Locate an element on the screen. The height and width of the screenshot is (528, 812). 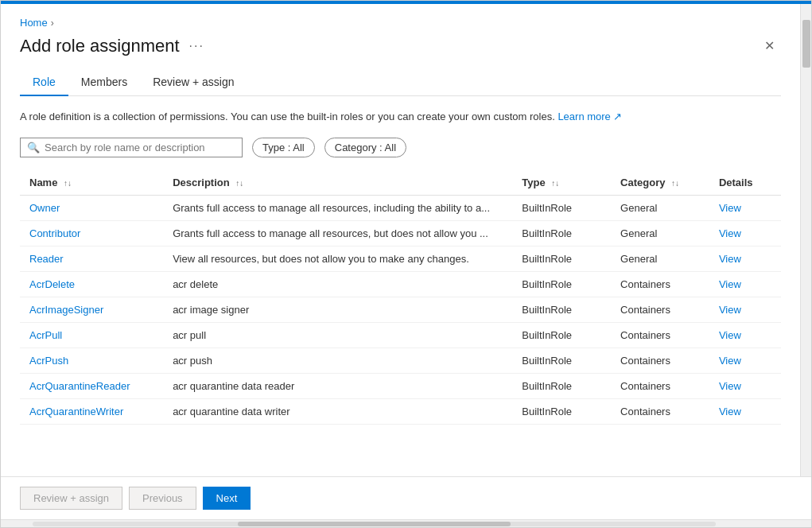
footer: Review + assign Previous Next is located at coordinates (406, 498).